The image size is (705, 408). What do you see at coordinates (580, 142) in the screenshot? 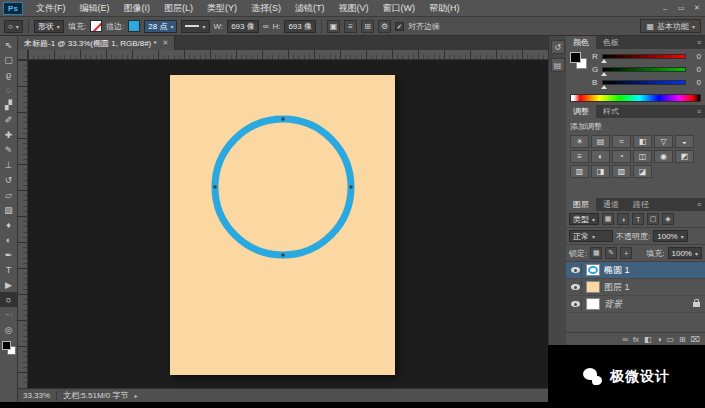
I see `brightness-contrast-icon: ☀` at bounding box center [580, 142].